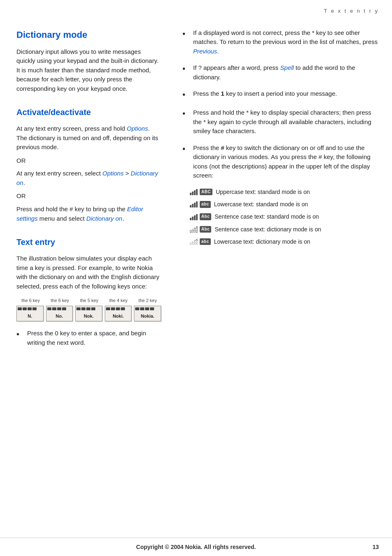  What do you see at coordinates (71, 128) in the screenshot?
I see `activate-para1-pre: At any text entry screen, press and hold` at bounding box center [71, 128].